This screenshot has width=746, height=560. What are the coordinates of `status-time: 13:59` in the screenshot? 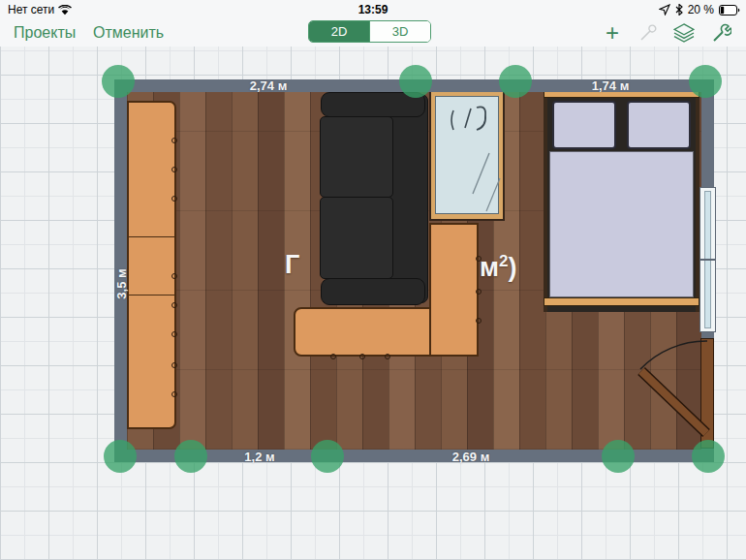 It's located at (373, 10).